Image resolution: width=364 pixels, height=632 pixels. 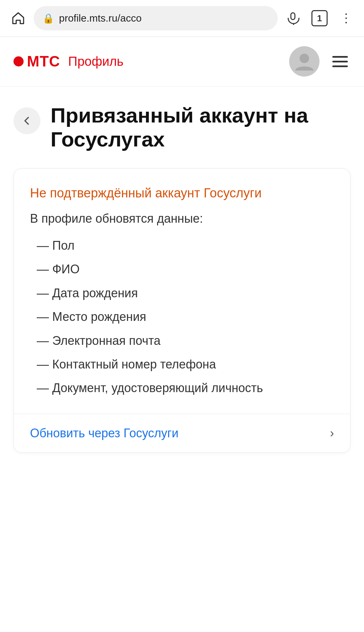 What do you see at coordinates (182, 269) in the screenshot?
I see `list-item: — ФИО` at bounding box center [182, 269].